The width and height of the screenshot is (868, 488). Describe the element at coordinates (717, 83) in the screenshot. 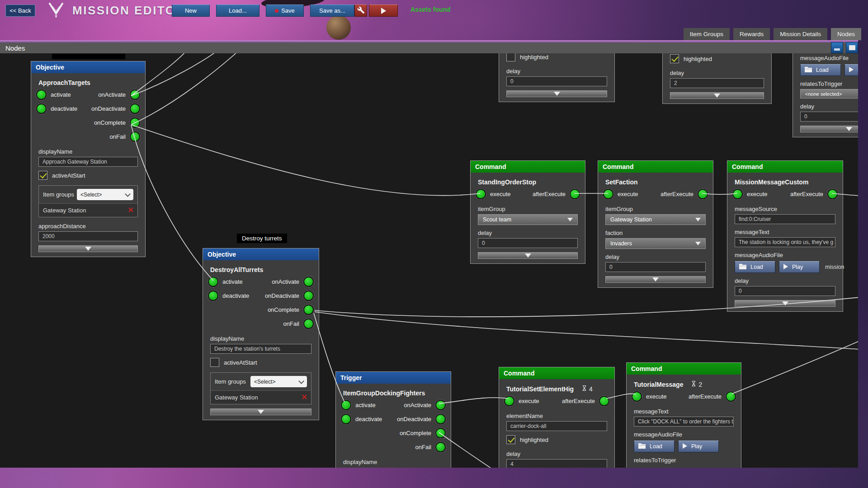

I see `delay-input: 2` at that location.